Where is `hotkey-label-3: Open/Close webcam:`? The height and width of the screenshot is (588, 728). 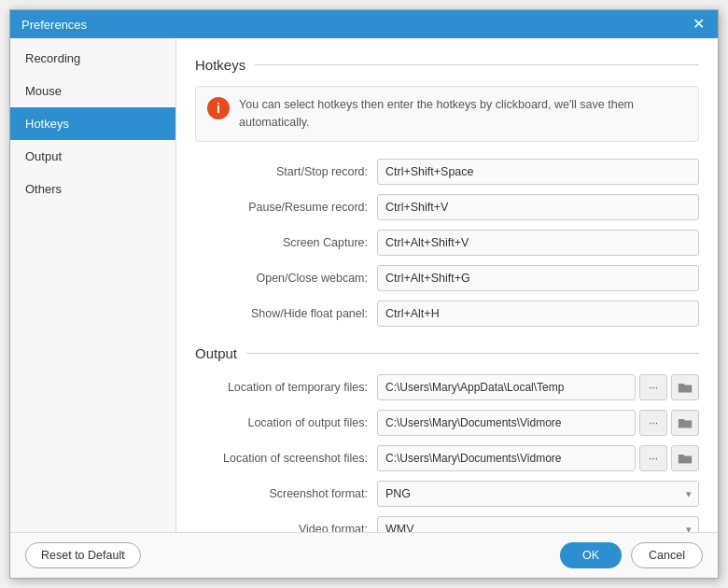
hotkey-label-3: Open/Close webcam: is located at coordinates (286, 278).